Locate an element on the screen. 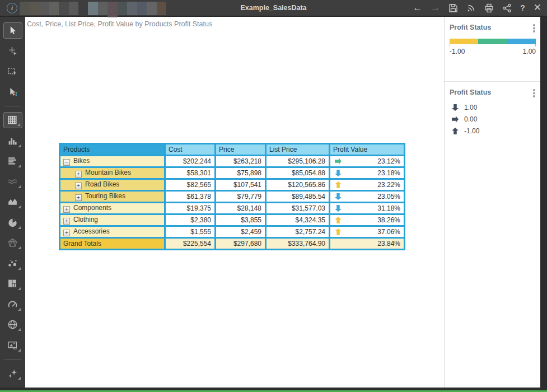  price-cell: $28,148 is located at coordinates (241, 208).